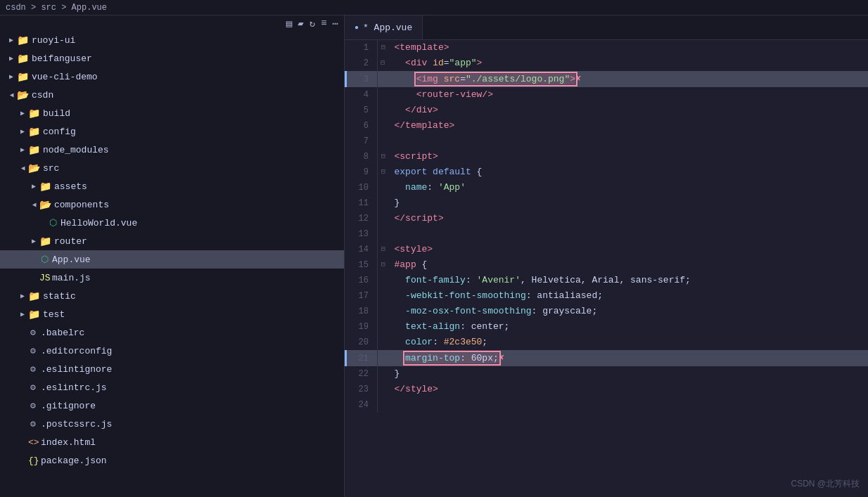 This screenshot has width=868, height=497. What do you see at coordinates (70, 187) in the screenshot?
I see `tree-label: assets` at bounding box center [70, 187].